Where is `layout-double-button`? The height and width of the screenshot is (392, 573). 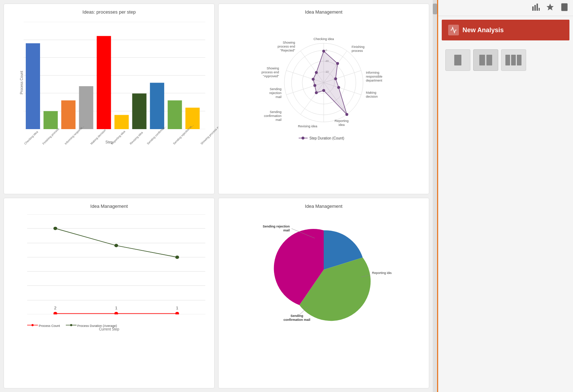 layout-double-button is located at coordinates (486, 60).